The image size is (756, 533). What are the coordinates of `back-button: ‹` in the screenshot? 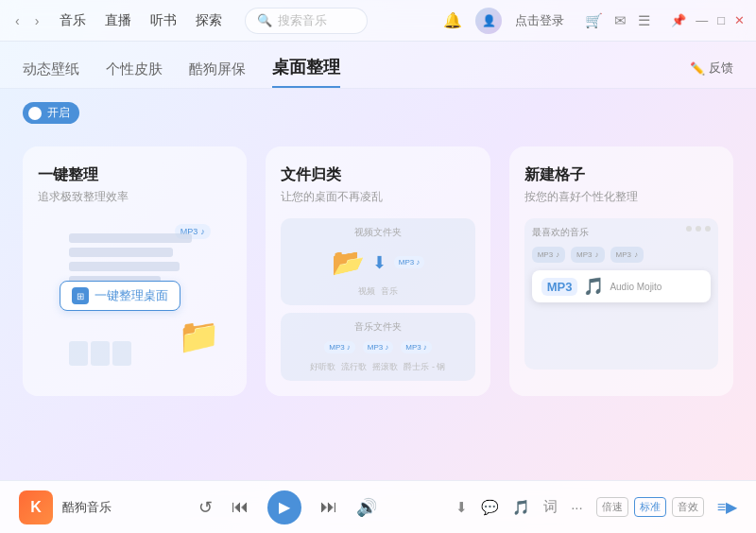 It's located at (17, 21).